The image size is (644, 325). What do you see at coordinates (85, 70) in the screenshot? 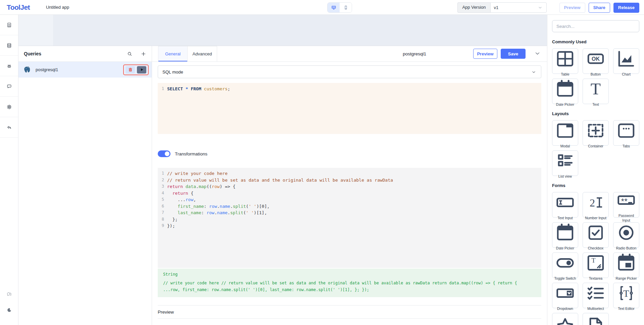
I see `query-list-item-postgresql1: postgresql1` at bounding box center [85, 70].